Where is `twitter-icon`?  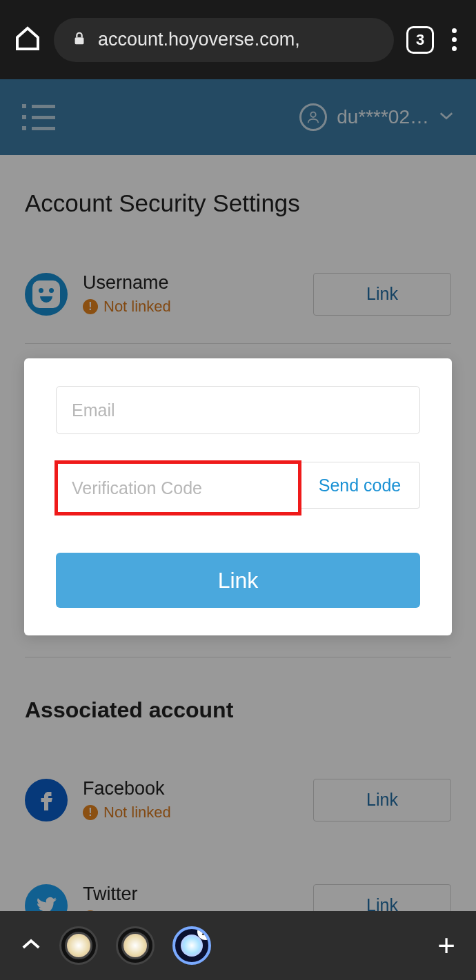
twitter-icon is located at coordinates (46, 898).